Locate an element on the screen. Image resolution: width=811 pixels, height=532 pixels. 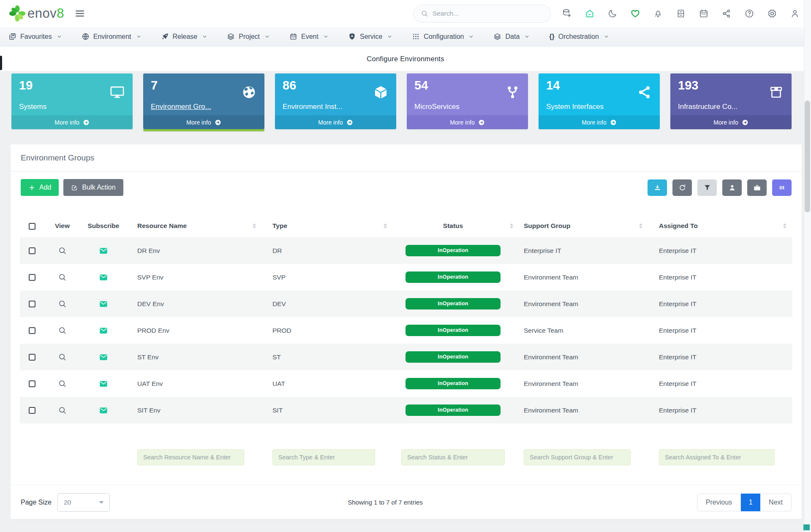
enov8-logo: enov8 is located at coordinates (36, 14).